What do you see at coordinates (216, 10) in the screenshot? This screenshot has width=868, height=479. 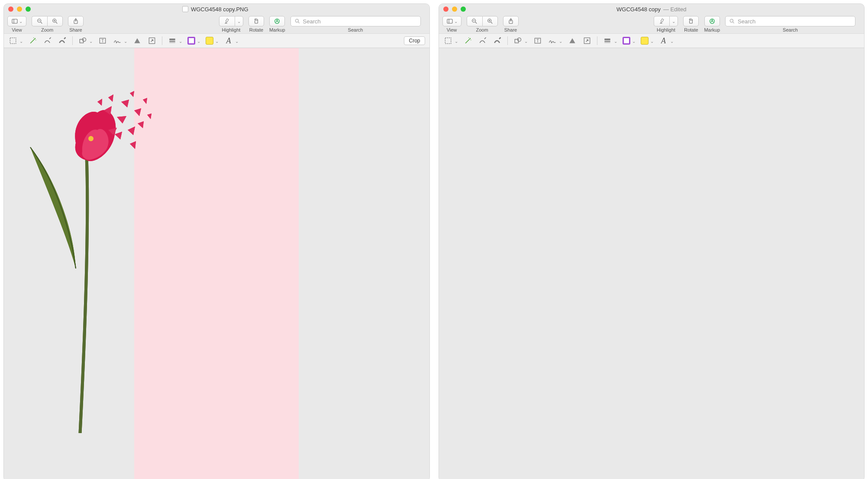 I see `window-title: WGCG4548 copy.PNG` at bounding box center [216, 10].